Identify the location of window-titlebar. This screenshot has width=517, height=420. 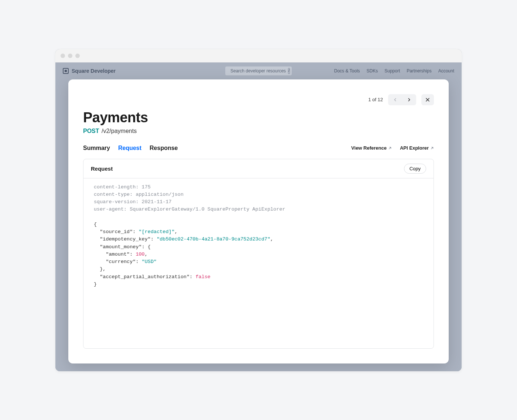
(258, 56).